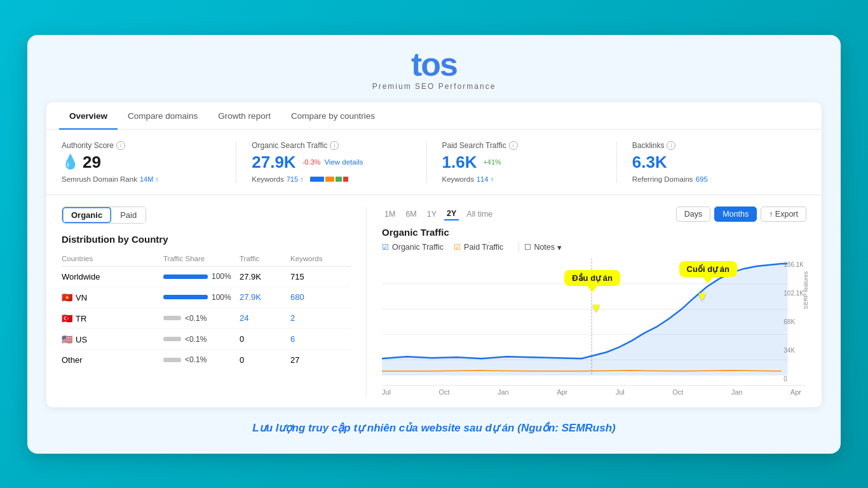 The image size is (868, 488). I want to click on keywords-vn: 680, so click(316, 297).